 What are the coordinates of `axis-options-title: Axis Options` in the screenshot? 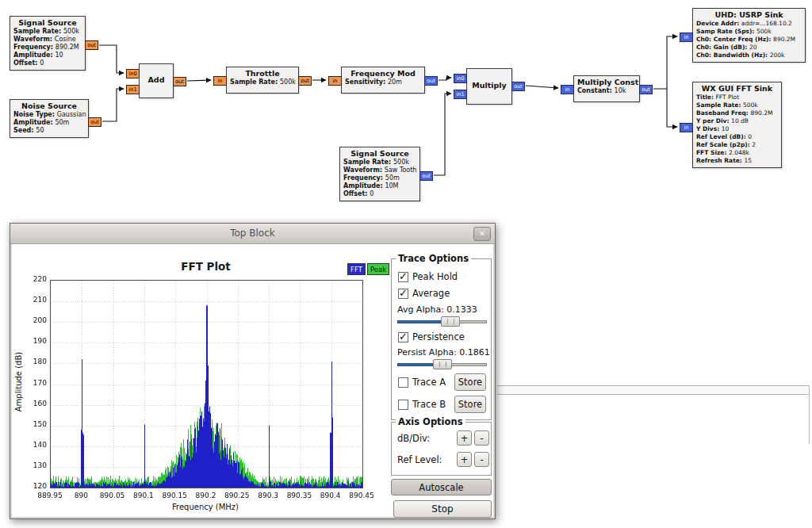 It's located at (431, 422).